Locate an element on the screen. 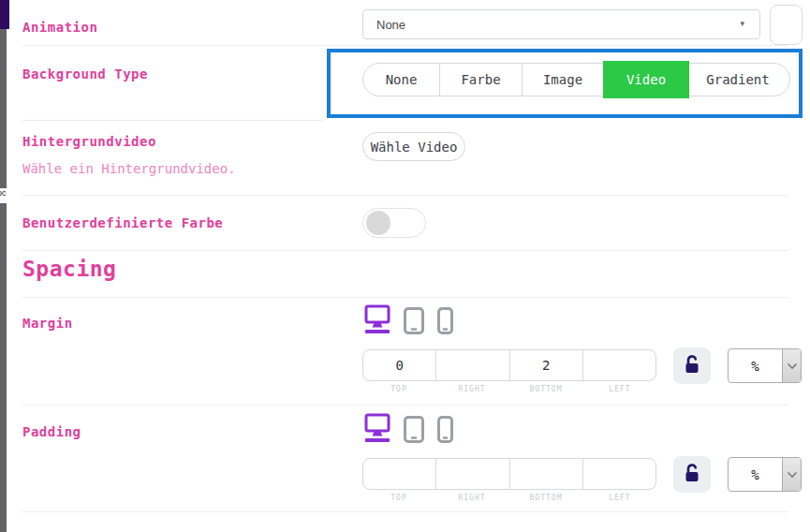  padding-device-switcher is located at coordinates (408, 430).